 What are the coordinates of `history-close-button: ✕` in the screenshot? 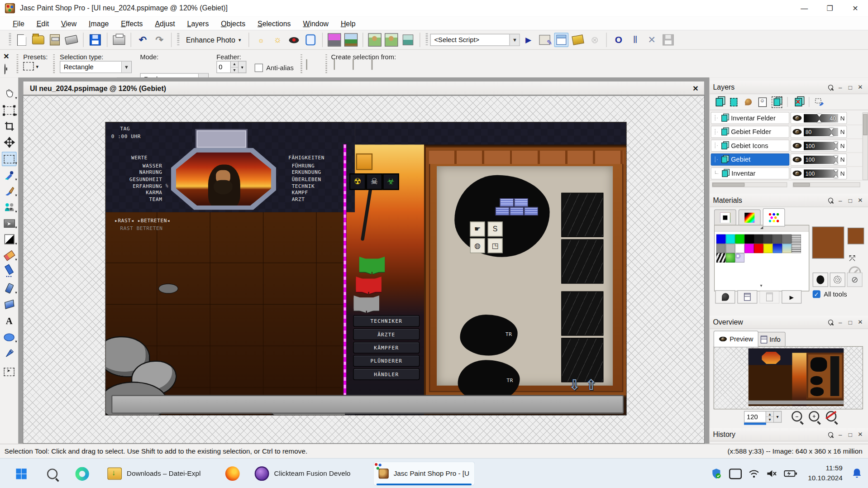 It's located at (860, 435).